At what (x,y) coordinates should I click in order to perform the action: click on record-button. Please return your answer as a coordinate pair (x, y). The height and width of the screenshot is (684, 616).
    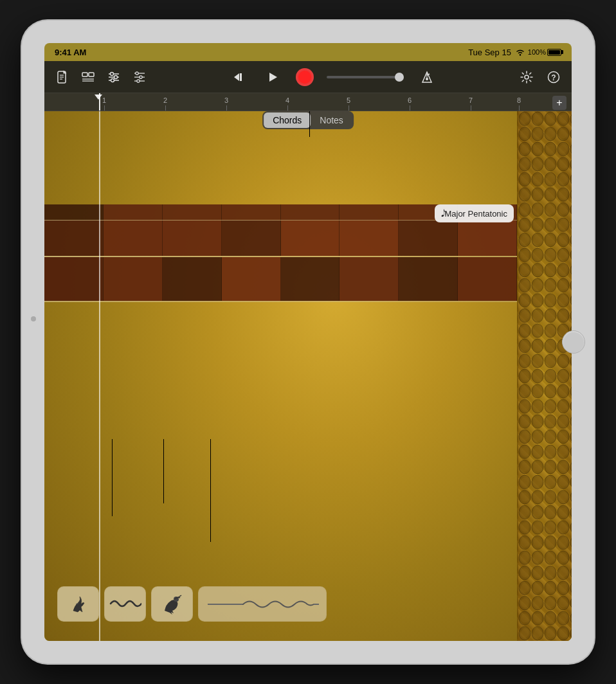
    Looking at the image, I should click on (305, 77).